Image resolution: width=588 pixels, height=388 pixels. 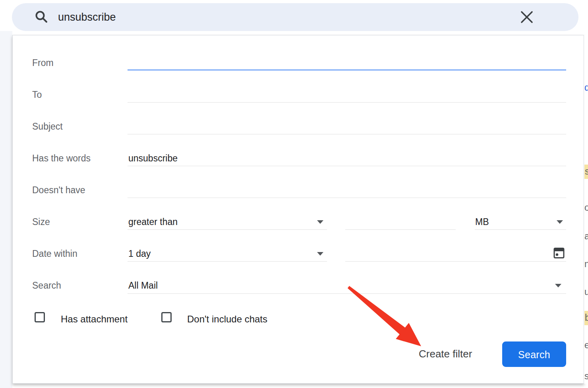 I want to click on date-range-underline, so click(x=227, y=262).